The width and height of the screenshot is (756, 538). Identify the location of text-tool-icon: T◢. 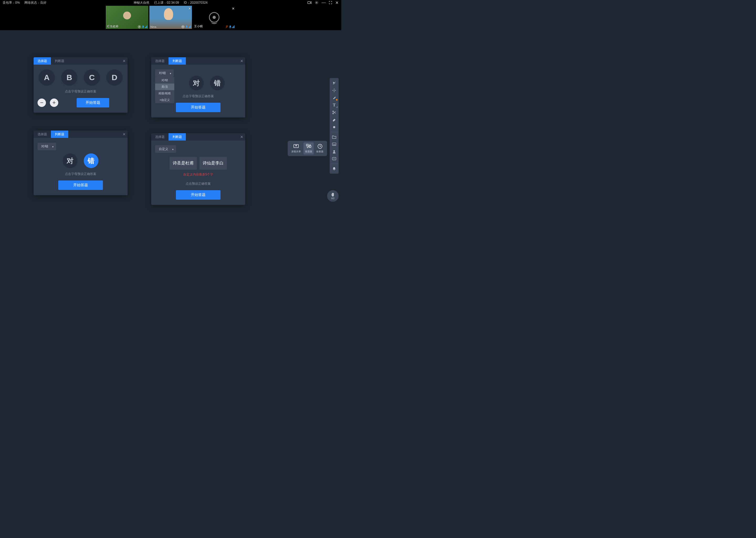
(334, 105).